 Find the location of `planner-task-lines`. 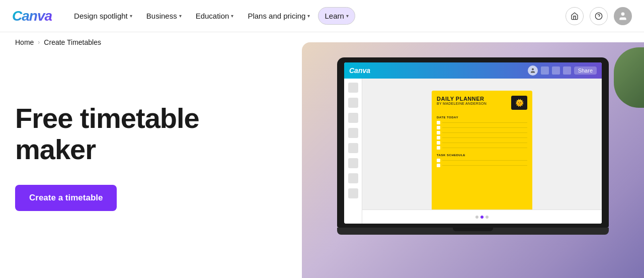

planner-task-lines is located at coordinates (482, 163).